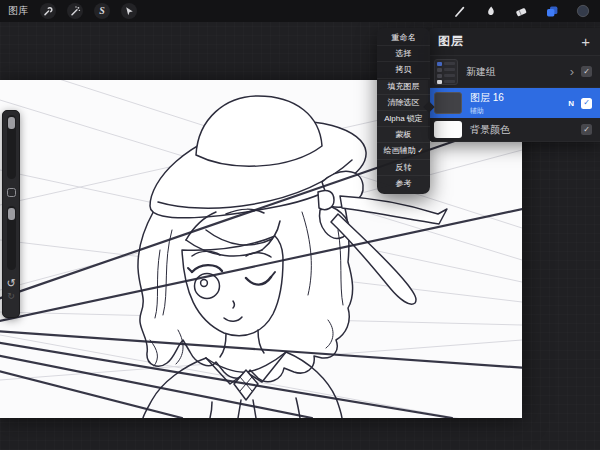 The width and height of the screenshot is (600, 450). What do you see at coordinates (404, 70) in the screenshot?
I see `menu-item-copy: 拷贝` at bounding box center [404, 70].